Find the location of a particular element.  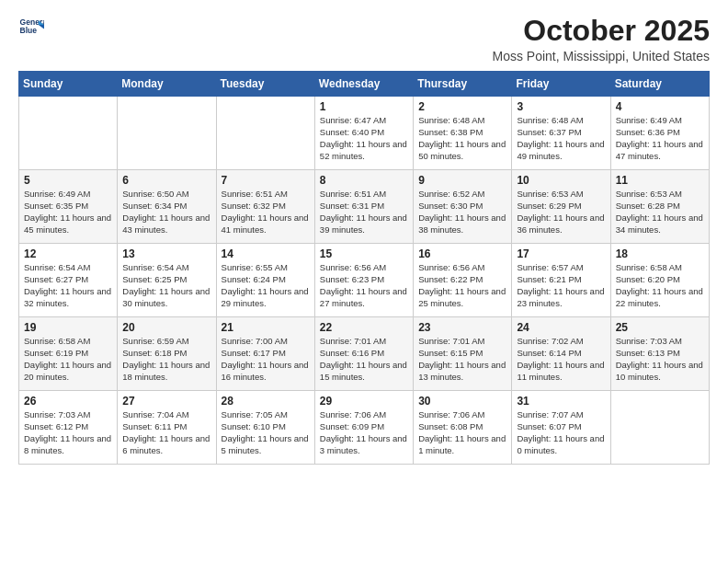

cell-text: Sunset: 6:23 PM is located at coordinates (364, 280).